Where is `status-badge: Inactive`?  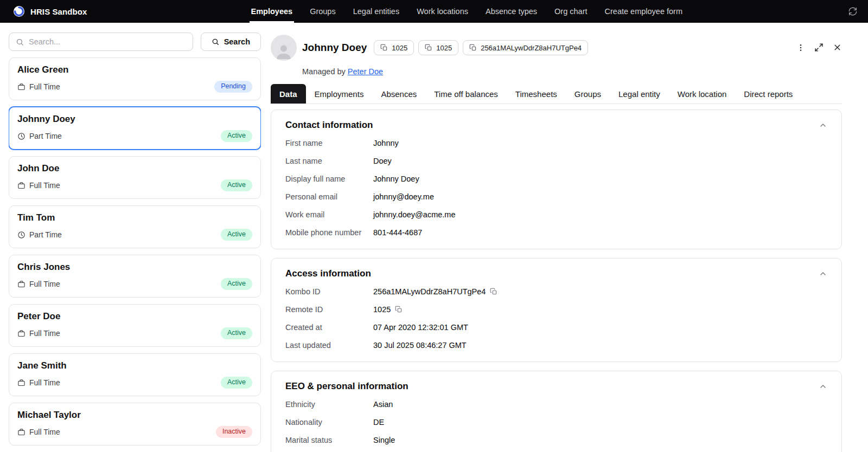 status-badge: Inactive is located at coordinates (234, 432).